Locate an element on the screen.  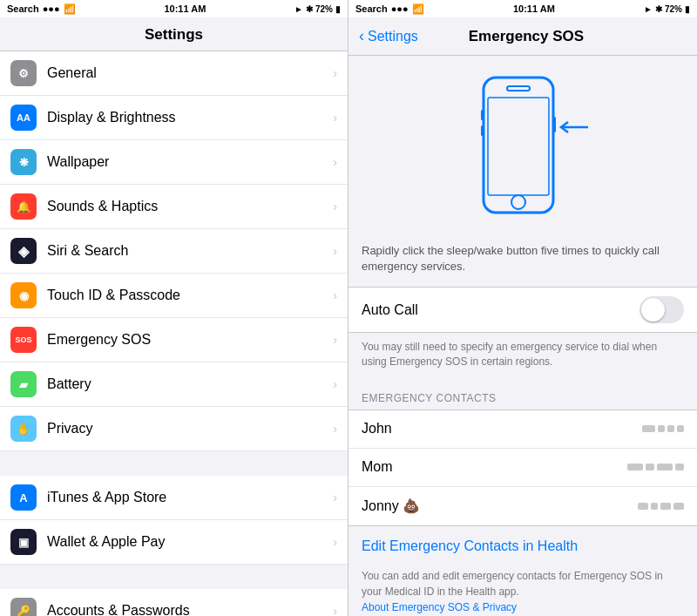
sounds-icon: 🔔 is located at coordinates (24, 206).